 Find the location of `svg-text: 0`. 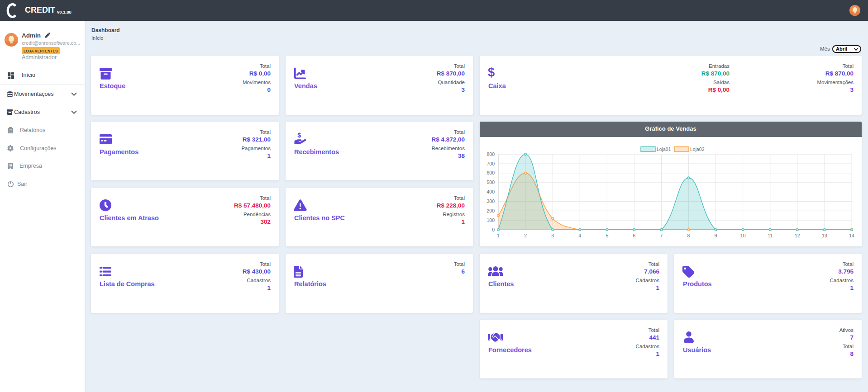

svg-text: 0 is located at coordinates (493, 230).